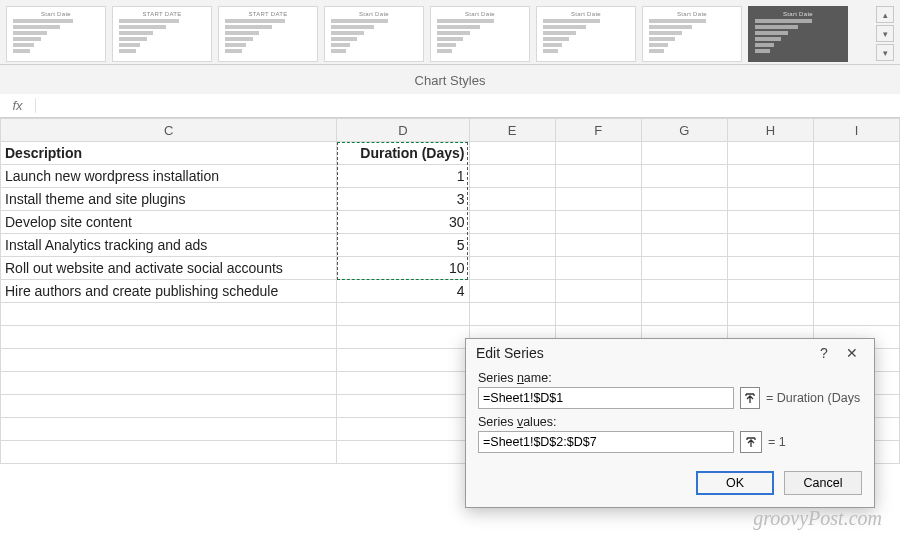 Image resolution: width=900 pixels, height=540 pixels. Describe the element at coordinates (169, 130) in the screenshot. I see `col-header-c: C` at that location.